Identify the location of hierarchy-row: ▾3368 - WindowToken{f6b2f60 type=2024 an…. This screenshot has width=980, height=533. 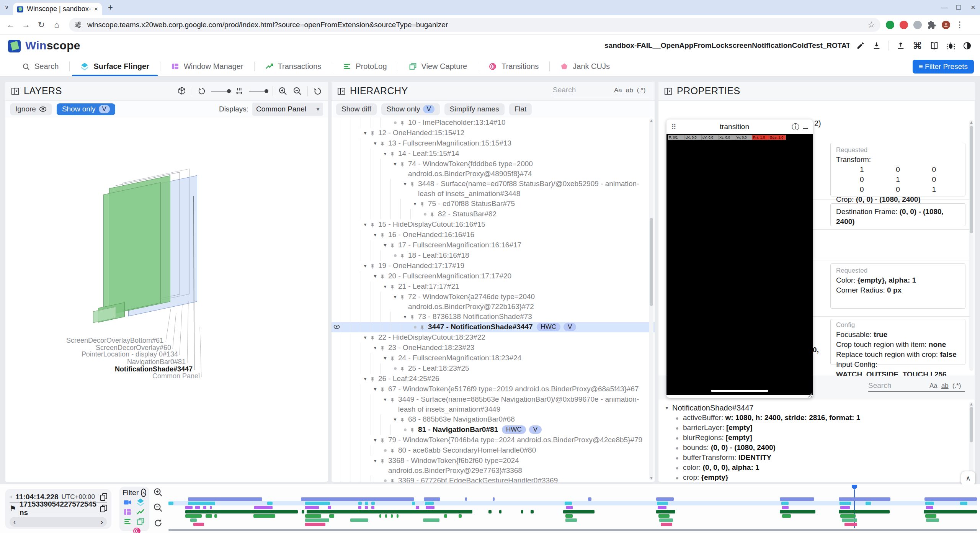
(498, 466).